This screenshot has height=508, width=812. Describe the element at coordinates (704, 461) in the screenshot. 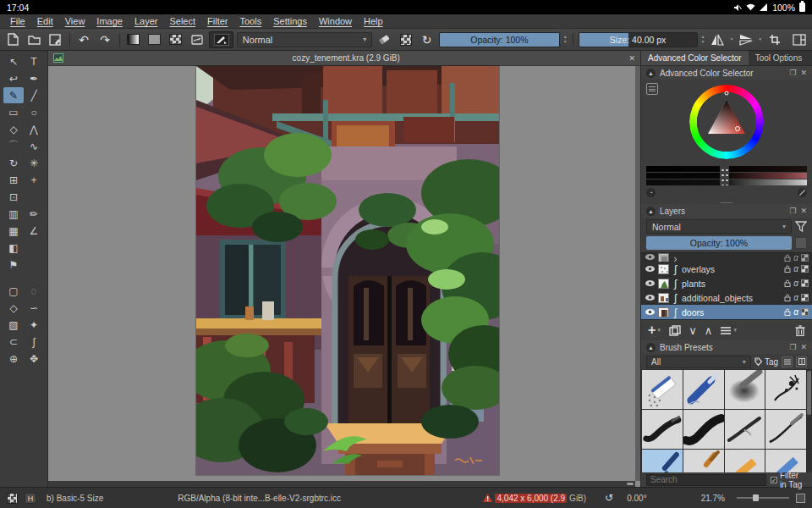

I see `brush-preset-paint-brown` at that location.